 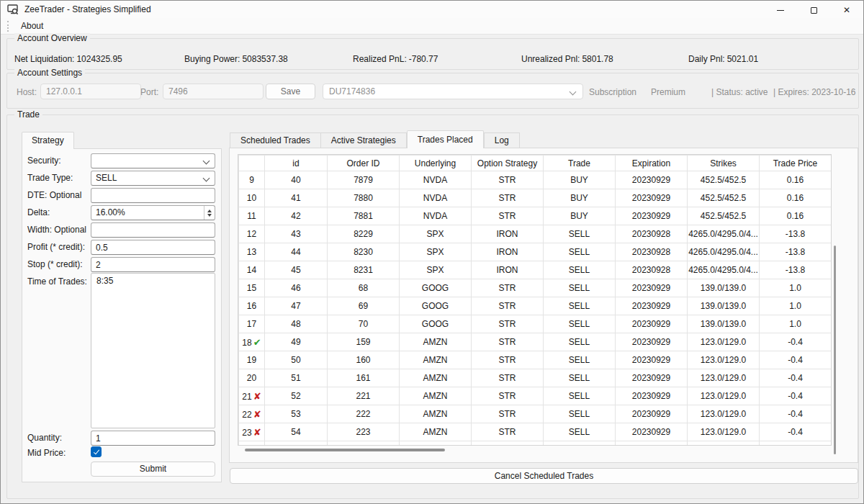 I want to click on table-row: 13448230SPXIRONSELL202309284265.0/4295.0…, so click(x=536, y=252).